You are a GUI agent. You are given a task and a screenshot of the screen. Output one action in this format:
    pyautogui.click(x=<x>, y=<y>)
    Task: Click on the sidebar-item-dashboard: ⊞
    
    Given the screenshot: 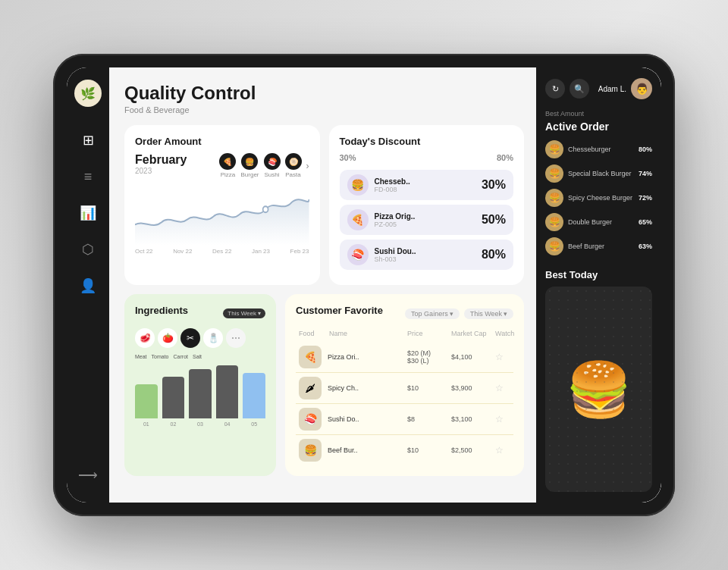 What is the action you would take?
    pyautogui.click(x=88, y=140)
    